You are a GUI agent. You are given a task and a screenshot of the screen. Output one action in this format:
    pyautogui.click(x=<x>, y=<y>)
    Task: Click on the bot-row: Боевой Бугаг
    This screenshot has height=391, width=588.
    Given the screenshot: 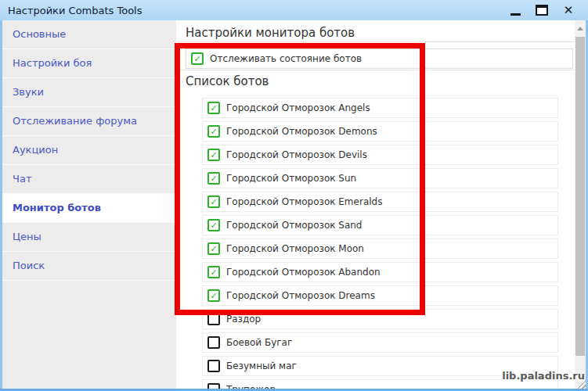 What is the action you would take?
    pyautogui.click(x=381, y=343)
    